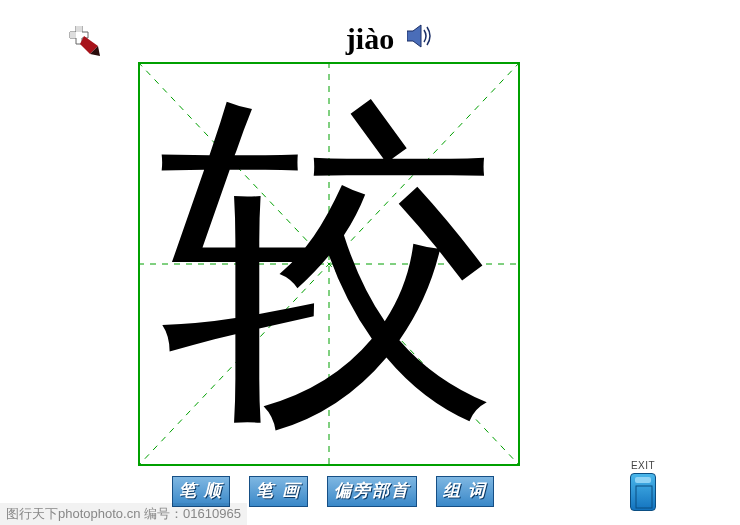 The image size is (740, 525). What do you see at coordinates (278, 492) in the screenshot?
I see `strokes-button: 笔 画` at bounding box center [278, 492].